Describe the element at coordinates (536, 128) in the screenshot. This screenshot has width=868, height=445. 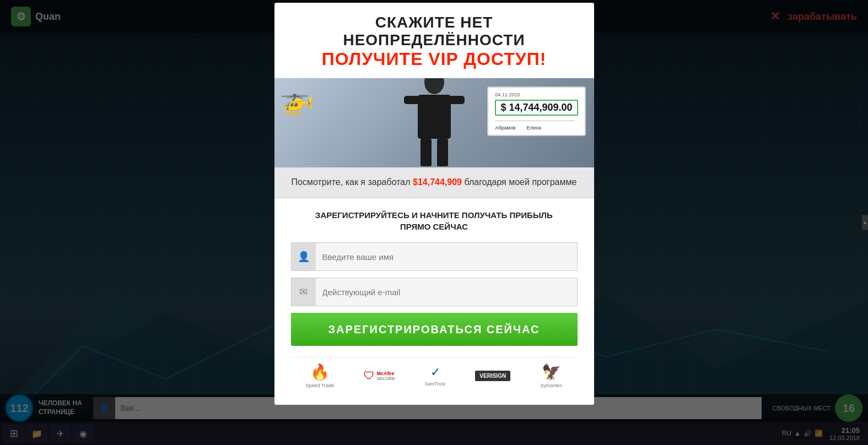
I see `check-names: Абрамов Елена` at that location.